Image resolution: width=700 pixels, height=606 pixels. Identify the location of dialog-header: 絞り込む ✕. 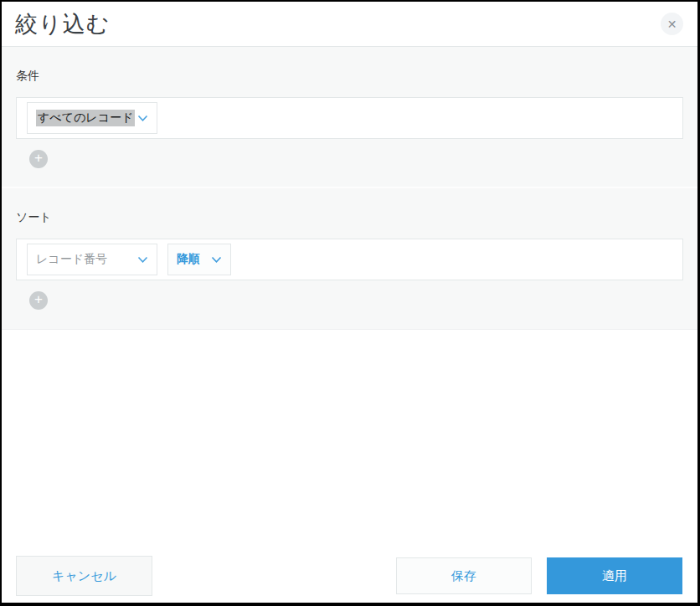
(350, 24).